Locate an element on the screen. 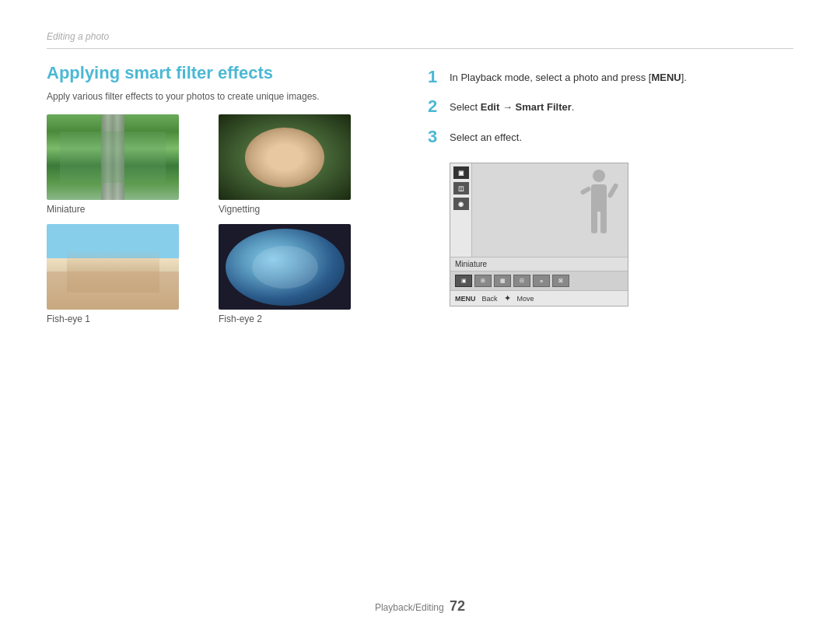  filter-icon-6: ⊠ is located at coordinates (561, 281).